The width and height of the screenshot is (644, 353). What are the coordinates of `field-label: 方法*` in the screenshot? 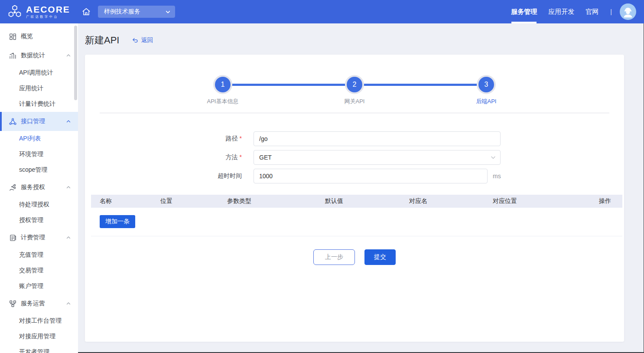 It's located at (163, 157).